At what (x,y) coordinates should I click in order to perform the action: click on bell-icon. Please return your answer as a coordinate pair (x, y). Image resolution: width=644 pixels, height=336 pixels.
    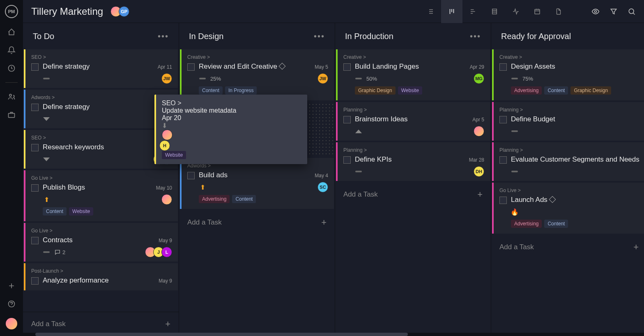
    Looking at the image, I should click on (12, 50).